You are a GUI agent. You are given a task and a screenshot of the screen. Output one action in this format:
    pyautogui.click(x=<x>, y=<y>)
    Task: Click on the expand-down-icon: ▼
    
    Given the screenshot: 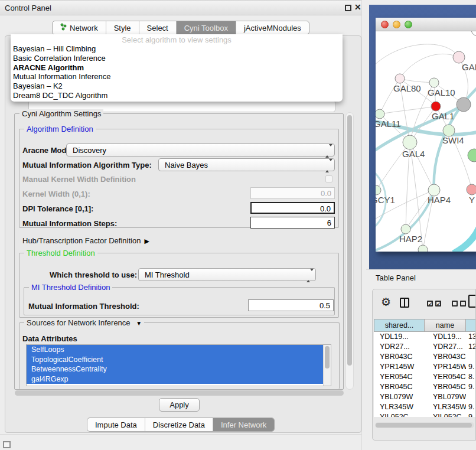 What is the action you would take?
    pyautogui.click(x=139, y=324)
    